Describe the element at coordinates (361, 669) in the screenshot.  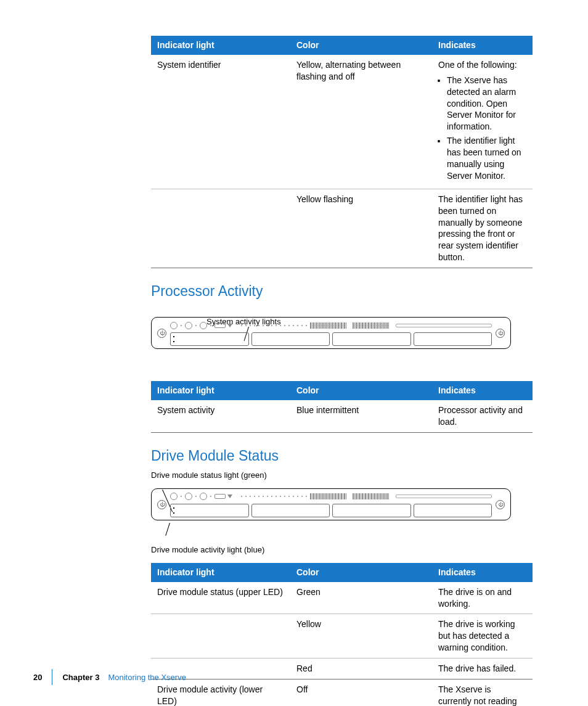
I see `cell: Red` at that location.